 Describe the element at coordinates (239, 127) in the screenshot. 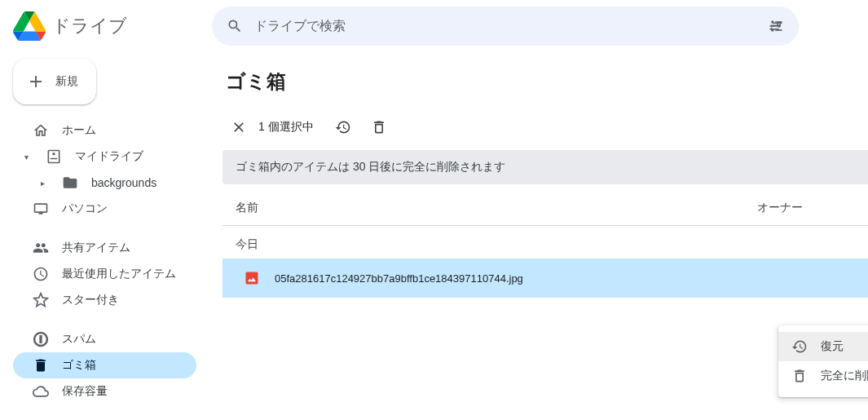

I see `clear-selection-button` at that location.